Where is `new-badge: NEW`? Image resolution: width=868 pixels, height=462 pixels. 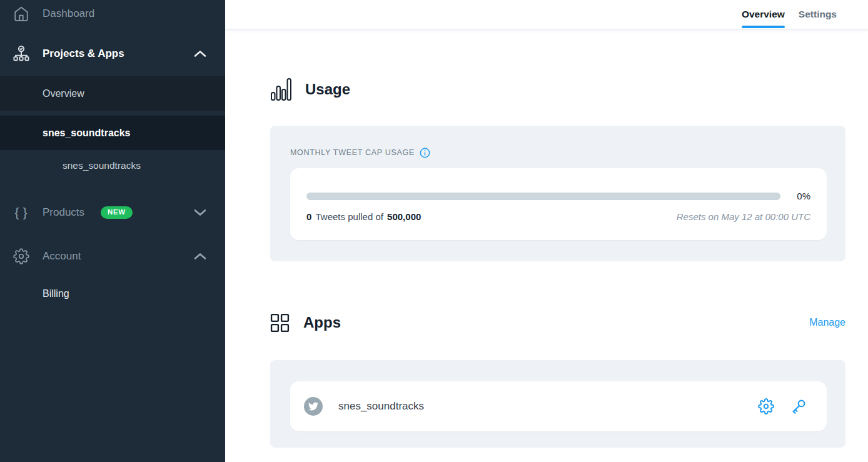 new-badge: NEW is located at coordinates (116, 213).